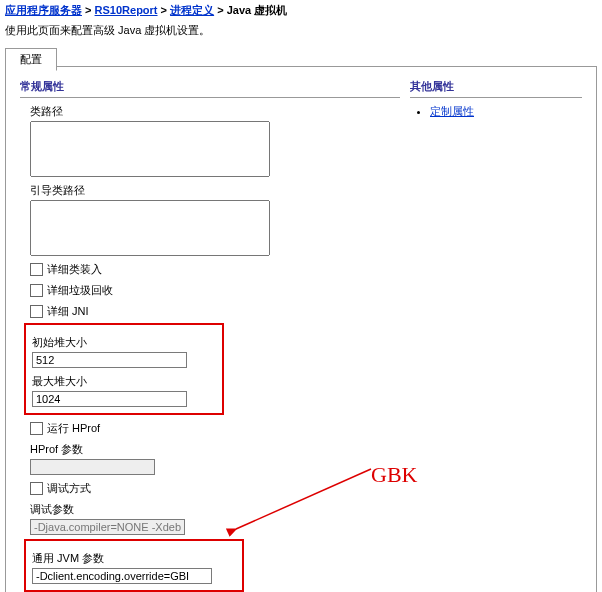  What do you see at coordinates (301, 10) in the screenshot?
I see `breadcrumb: 应用程序服务器 > RS10Report > 进程定义 > Java 虚拟机` at bounding box center [301, 10].